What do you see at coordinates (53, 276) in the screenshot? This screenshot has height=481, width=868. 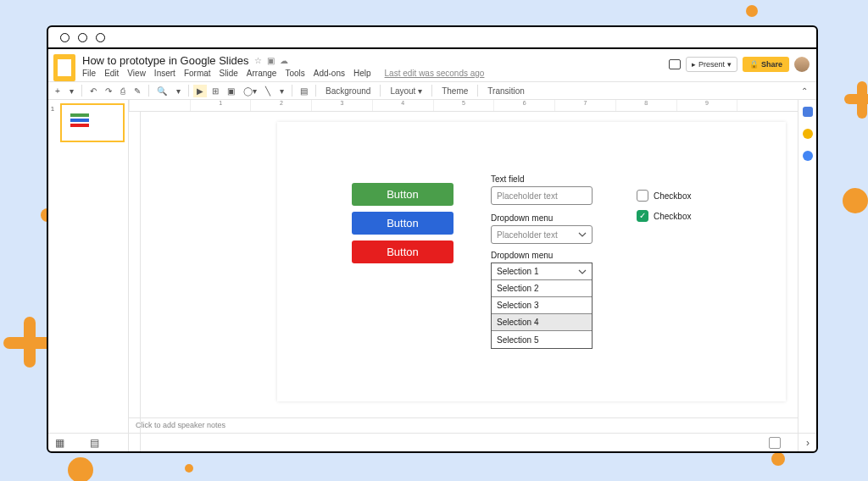 I see `slide-number: 1` at bounding box center [53, 276].